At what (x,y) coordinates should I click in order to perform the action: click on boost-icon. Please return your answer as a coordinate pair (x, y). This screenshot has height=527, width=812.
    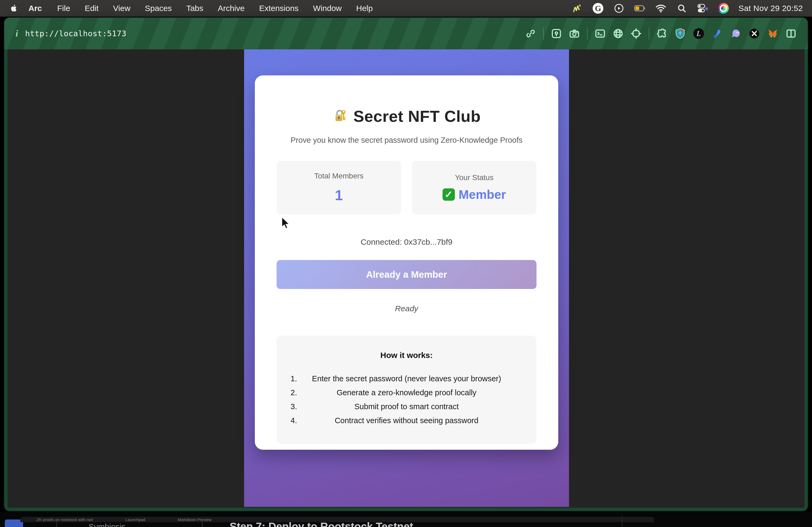
    Looking at the image, I should click on (556, 33).